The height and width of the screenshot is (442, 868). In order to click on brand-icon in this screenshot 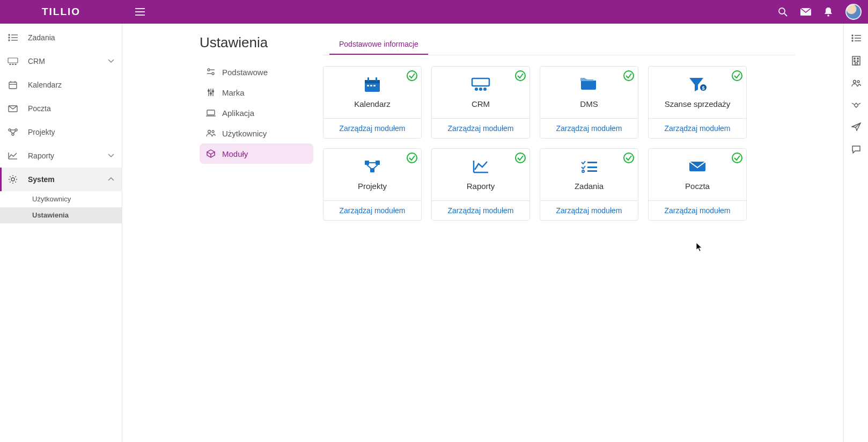, I will do `click(211, 92)`.